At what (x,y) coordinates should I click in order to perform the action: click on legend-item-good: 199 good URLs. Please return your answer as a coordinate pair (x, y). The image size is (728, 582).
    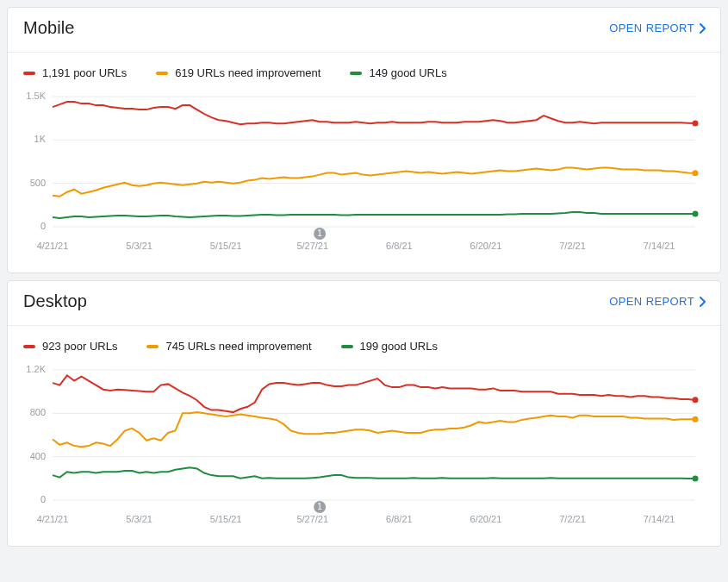
    Looking at the image, I should click on (389, 347).